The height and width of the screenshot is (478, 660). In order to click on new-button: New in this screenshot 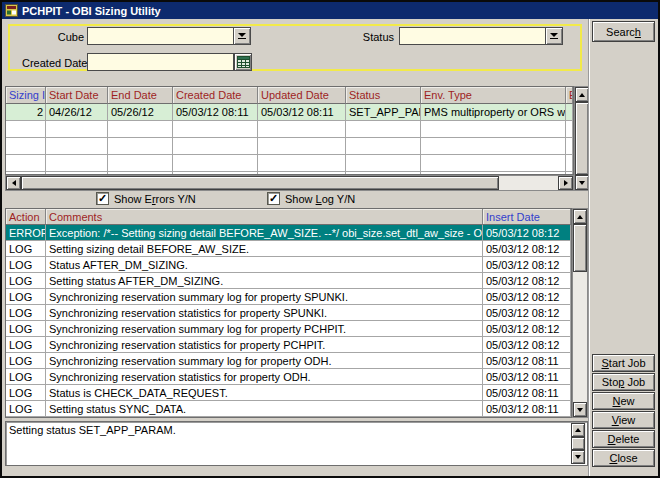, I will do `click(624, 401)`.